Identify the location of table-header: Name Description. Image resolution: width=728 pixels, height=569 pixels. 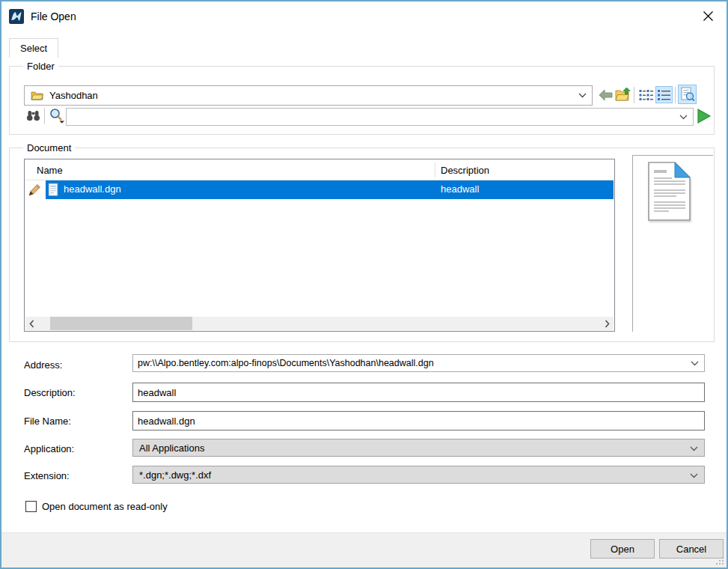
(319, 170).